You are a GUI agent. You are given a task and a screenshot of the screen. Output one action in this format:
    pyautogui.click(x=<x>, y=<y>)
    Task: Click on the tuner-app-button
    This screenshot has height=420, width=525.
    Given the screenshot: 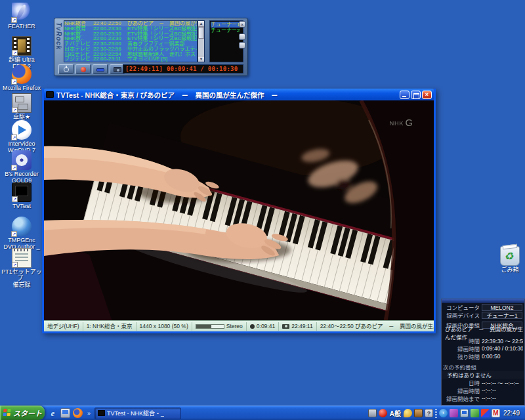 What is the action you would take?
    pyautogui.click(x=100, y=70)
    